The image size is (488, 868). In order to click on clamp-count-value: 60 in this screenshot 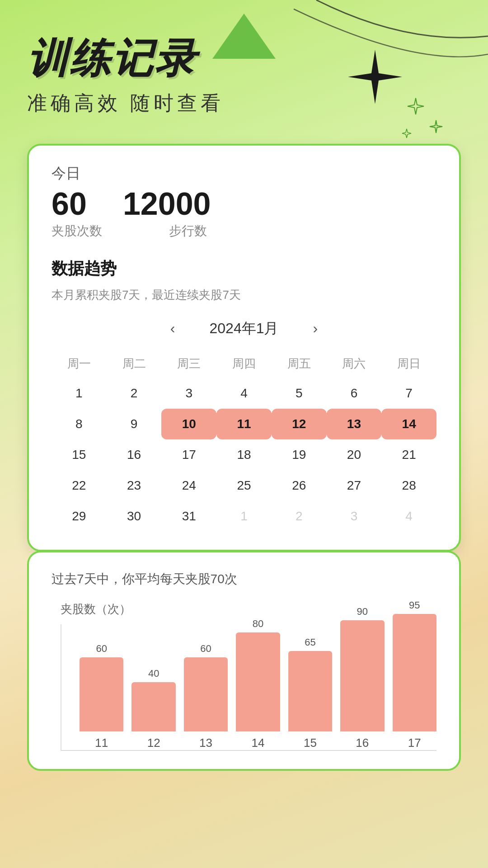, I will do `click(69, 204)`.